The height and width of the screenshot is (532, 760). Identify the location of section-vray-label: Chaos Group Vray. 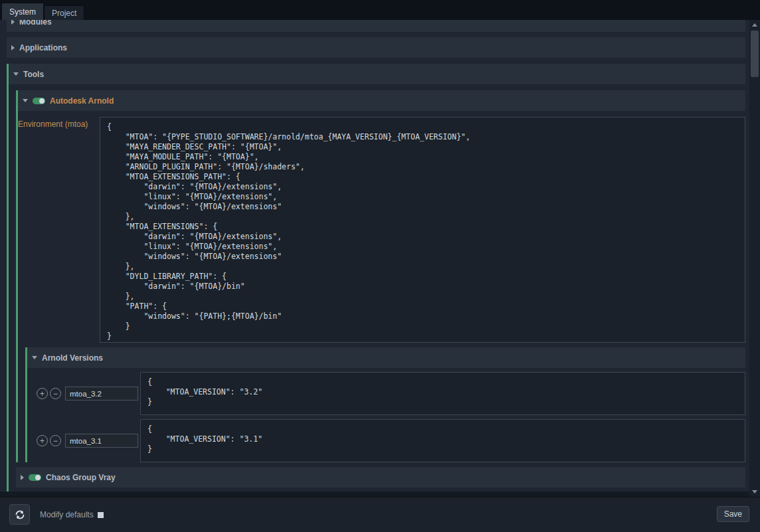
(81, 478).